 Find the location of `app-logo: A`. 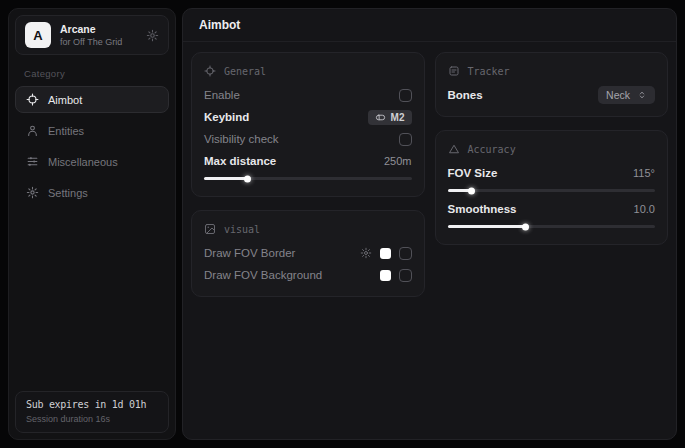

app-logo: A is located at coordinates (38, 35).